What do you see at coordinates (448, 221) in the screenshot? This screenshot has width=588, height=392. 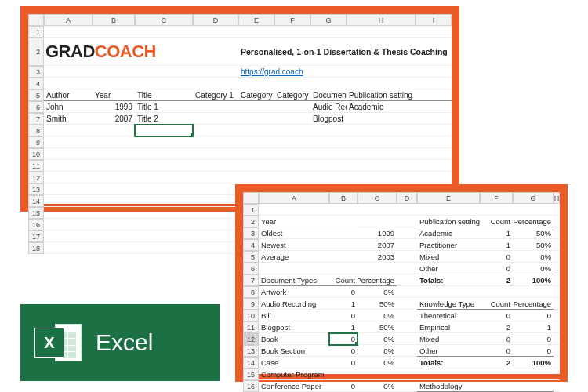 I see `pub-section: Publication setting` at bounding box center [448, 221].